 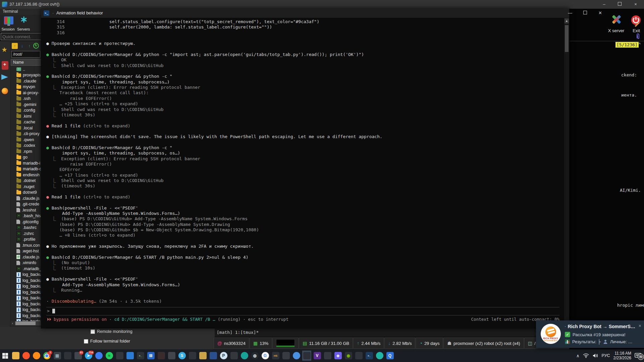 I want to click on taskbar-spotify-icon: ≈, so click(x=109, y=356).